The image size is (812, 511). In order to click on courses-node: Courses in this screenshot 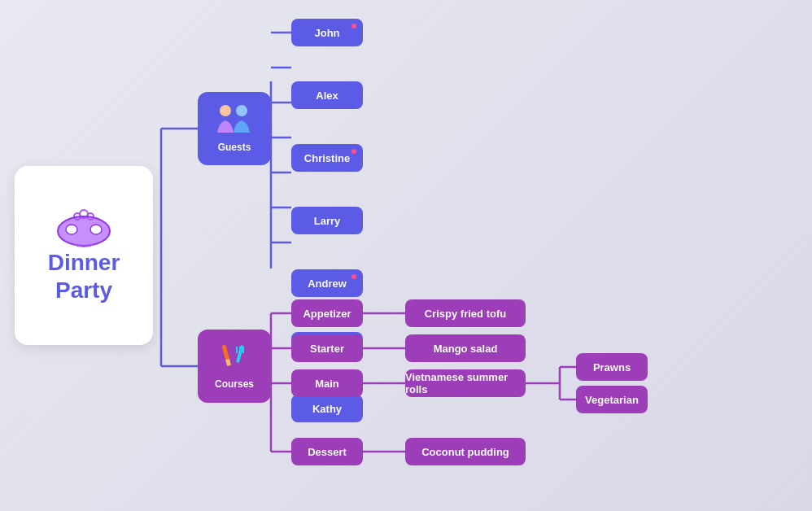, I will do `click(234, 366)`.